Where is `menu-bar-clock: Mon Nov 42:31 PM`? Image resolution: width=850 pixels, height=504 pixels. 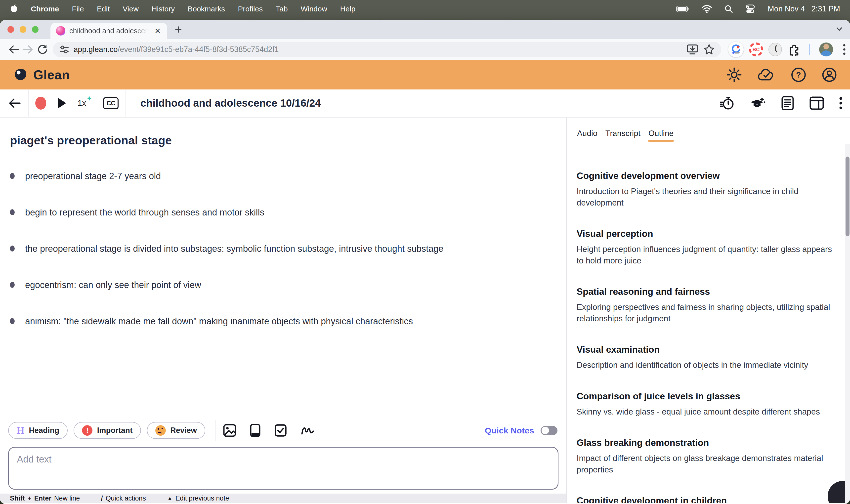
menu-bar-clock: Mon Nov 42:31 PM is located at coordinates (804, 9).